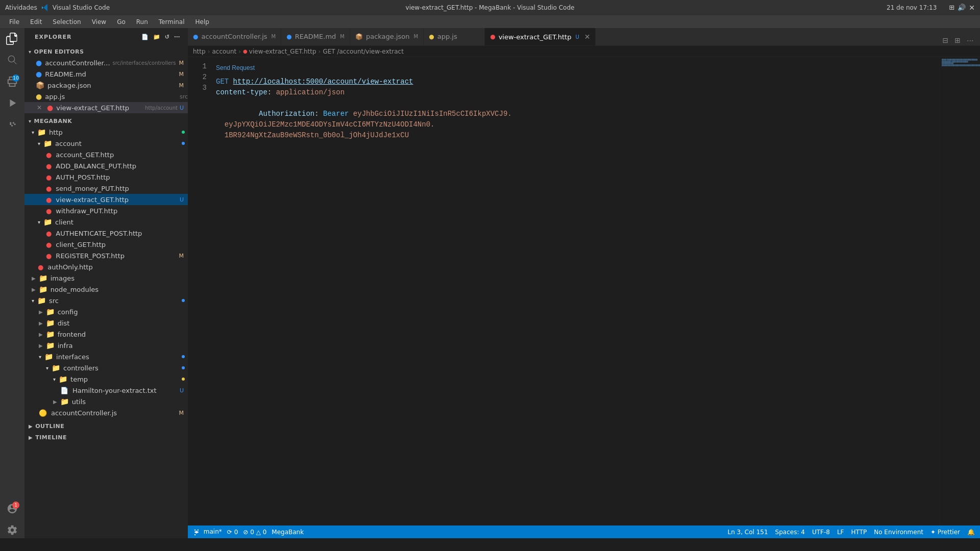  I want to click on folder-temp: ▾ 📁 temp, so click(106, 379).